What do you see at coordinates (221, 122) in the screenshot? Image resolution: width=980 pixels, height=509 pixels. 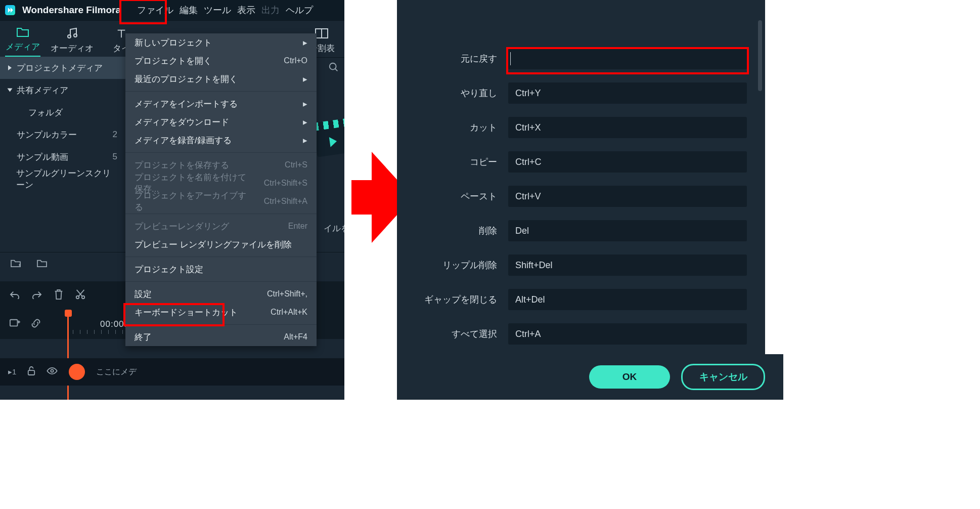 I see `menu-item-5: メディアをダウンロード▸` at bounding box center [221, 122].